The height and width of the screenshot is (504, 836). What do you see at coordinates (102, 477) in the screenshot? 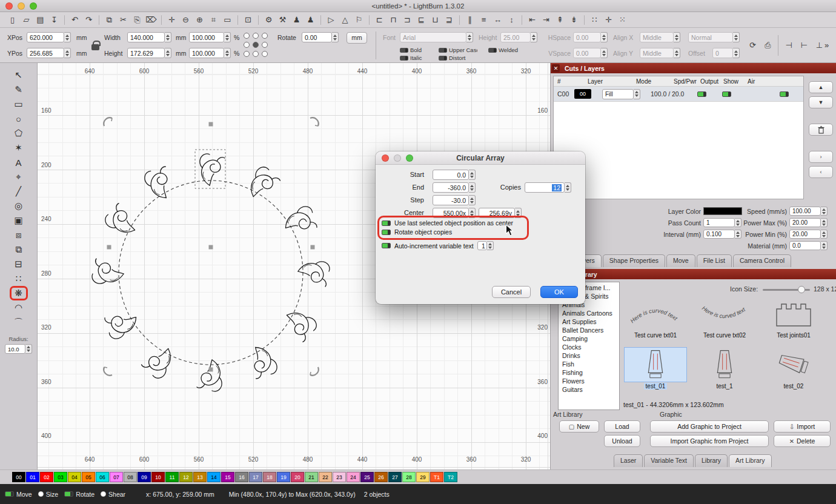
I see `palette-swatch: 06` at bounding box center [102, 477].